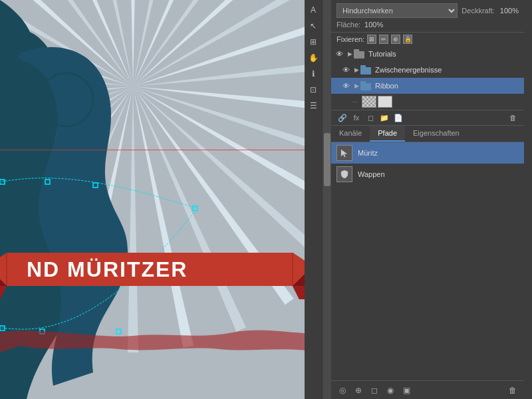 Image resolution: width=532 pixels, height=399 pixels. Describe the element at coordinates (428, 54) in the screenshot. I see `layer-tutorials: 👁 ▶ Tutorials` at that location.